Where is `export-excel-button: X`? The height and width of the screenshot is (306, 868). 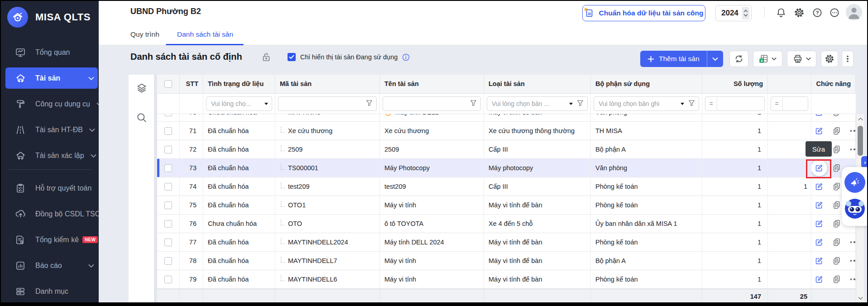 export-excel-button: X is located at coordinates (768, 59).